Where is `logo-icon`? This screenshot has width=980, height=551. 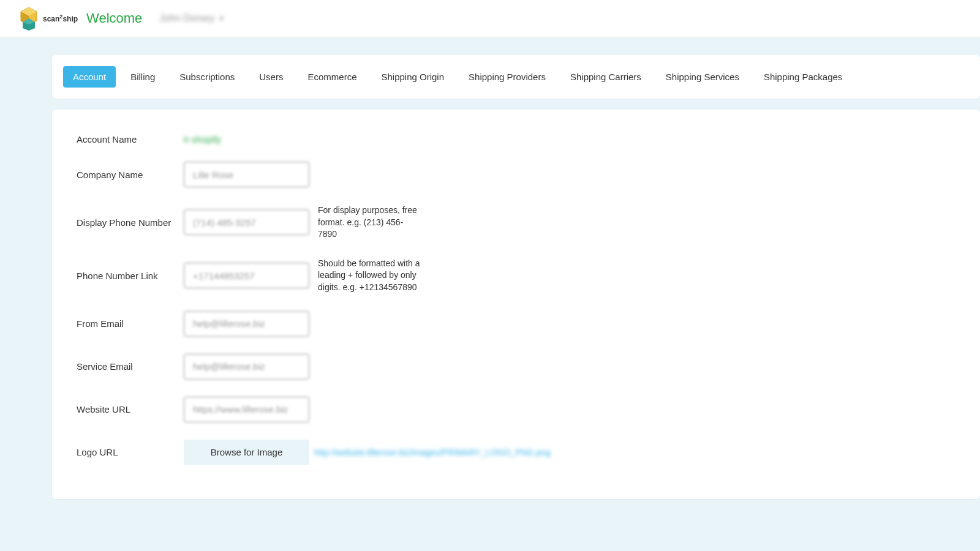 logo-icon is located at coordinates (29, 18).